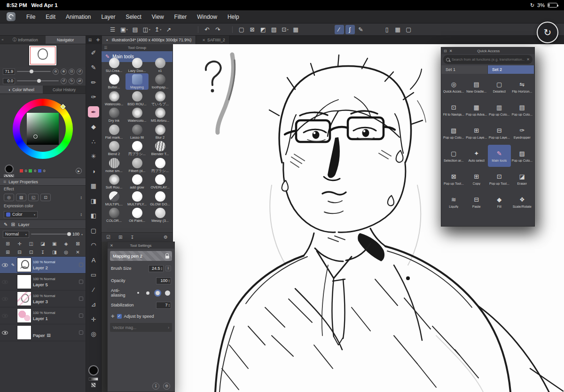 Image resolution: width=564 pixels, height=392 pixels. I want to click on merge-down-icon: ↧, so click(42, 252).